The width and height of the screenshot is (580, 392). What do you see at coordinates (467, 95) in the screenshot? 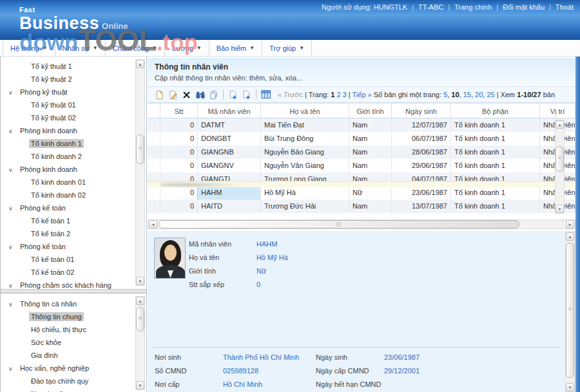
I see `pagination-link: 15` at bounding box center [467, 95].